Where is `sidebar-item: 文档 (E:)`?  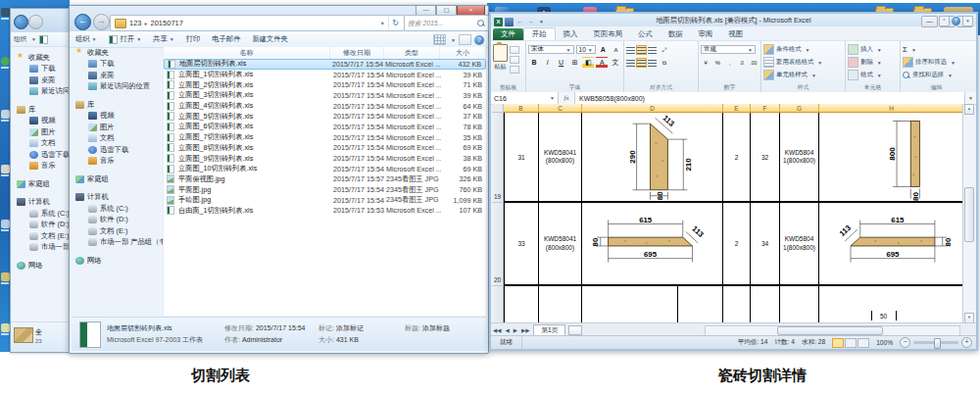
sidebar-item: 文档 (E:) is located at coordinates (42, 236).